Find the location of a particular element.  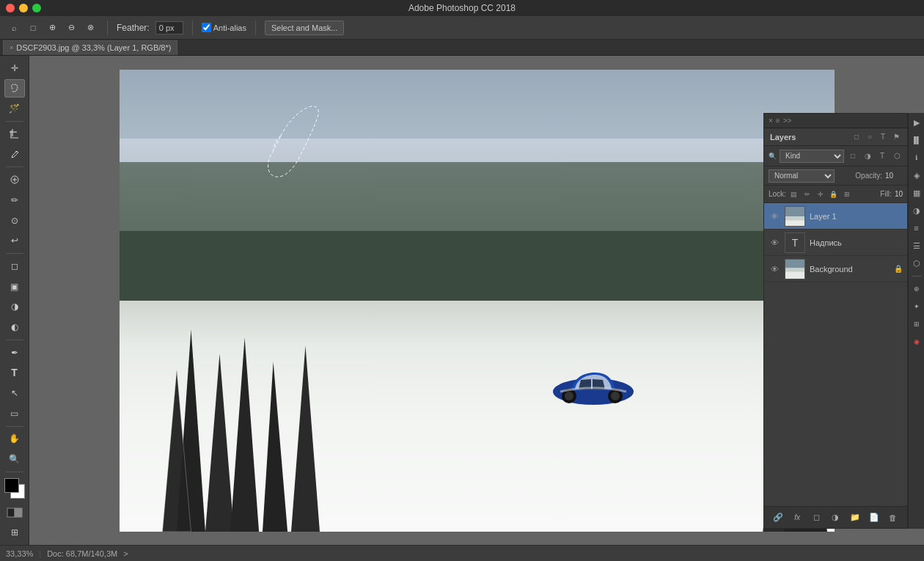

pen-tool-btn: ✒ is located at coordinates (15, 353).